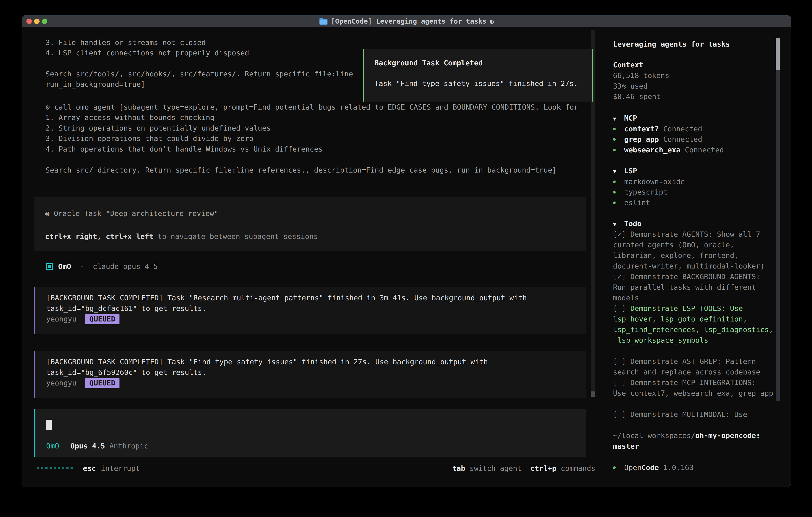 The width and height of the screenshot is (812, 517). Describe the element at coordinates (50, 267) in the screenshot. I see `agent-icon` at that location.